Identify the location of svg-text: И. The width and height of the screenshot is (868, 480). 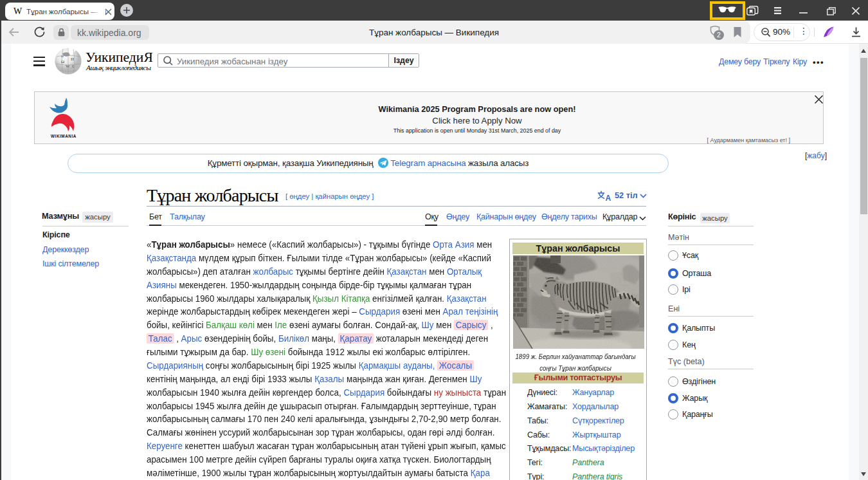
(72, 59).